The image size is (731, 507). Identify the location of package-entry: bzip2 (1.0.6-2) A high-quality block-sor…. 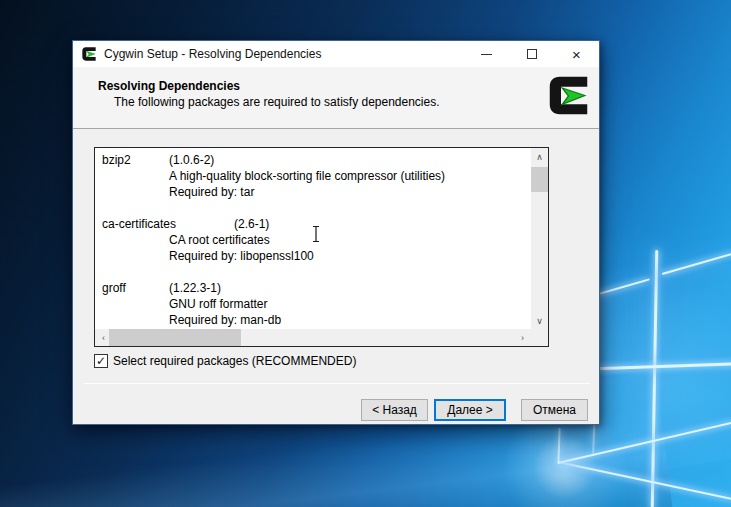
(316, 176).